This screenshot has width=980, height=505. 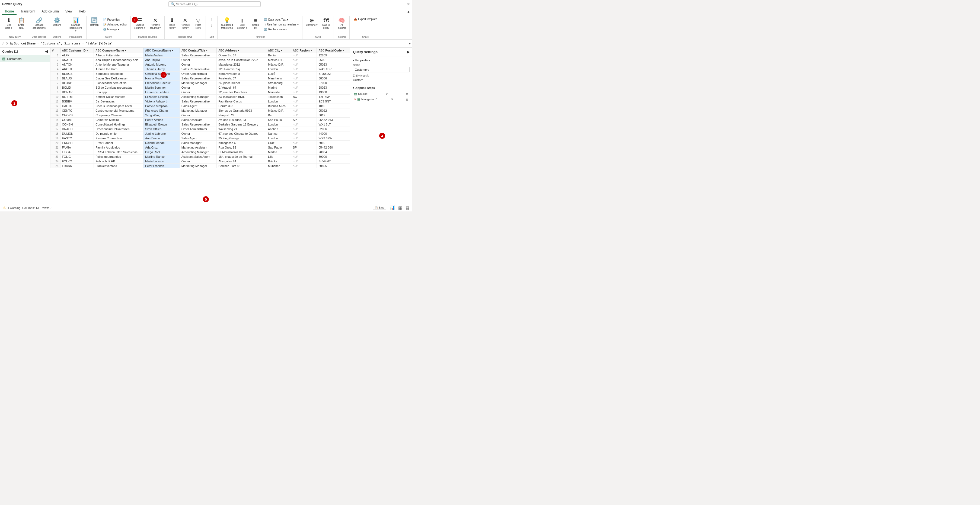 I want to click on table-row: 19 EASTC Eastern Connection Ann Devon Sa…, so click(x=200, y=138).